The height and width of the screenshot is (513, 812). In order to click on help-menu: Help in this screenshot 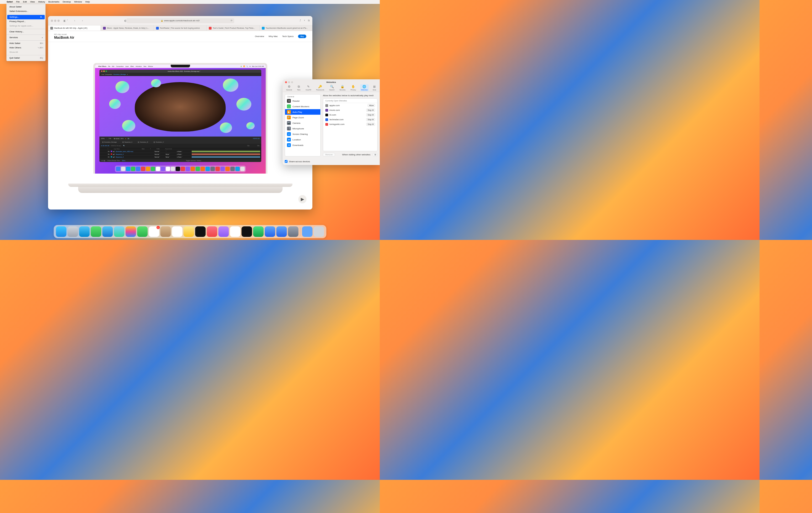, I will do `click(88, 2)`.